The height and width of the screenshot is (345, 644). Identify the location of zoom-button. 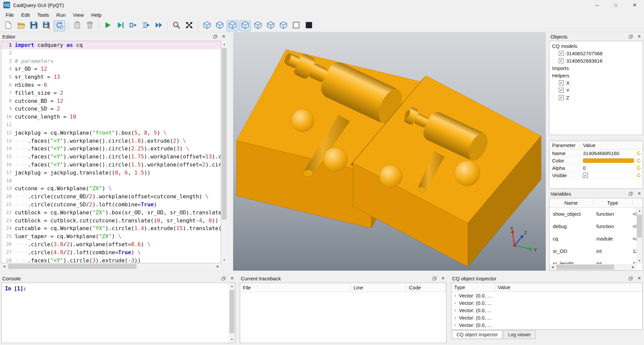
(176, 26).